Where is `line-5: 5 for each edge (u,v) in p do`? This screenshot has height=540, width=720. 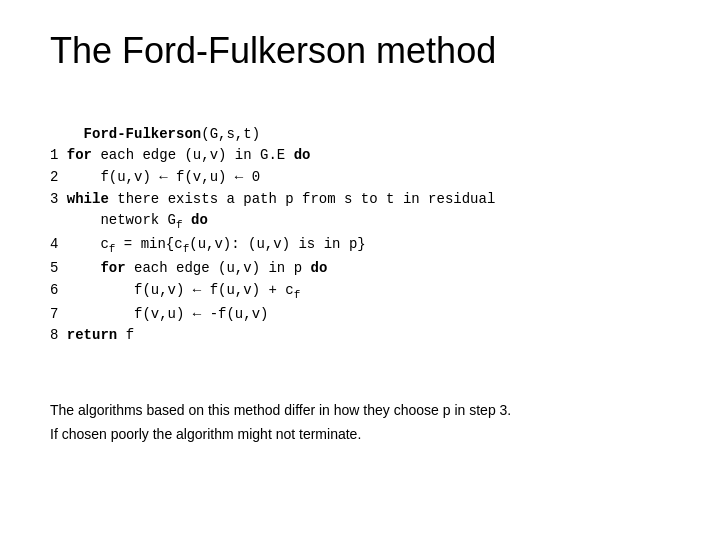
line-5: 5 for each edge (u,v) in p do is located at coordinates (188, 268).